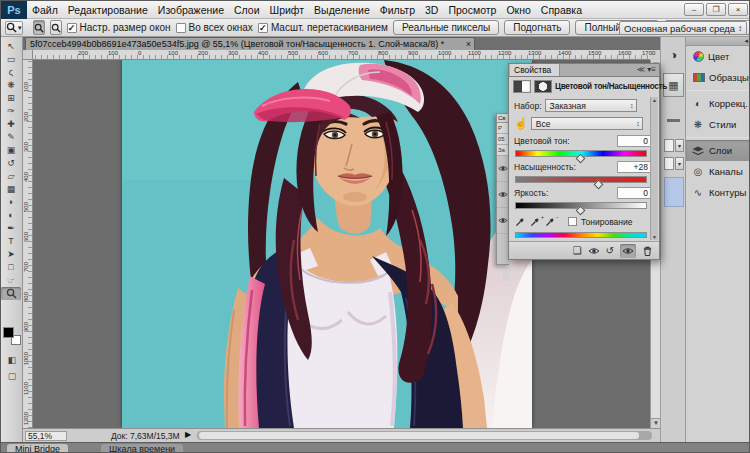 The width and height of the screenshot is (750, 453). I want to click on hue-slider, so click(581, 154).